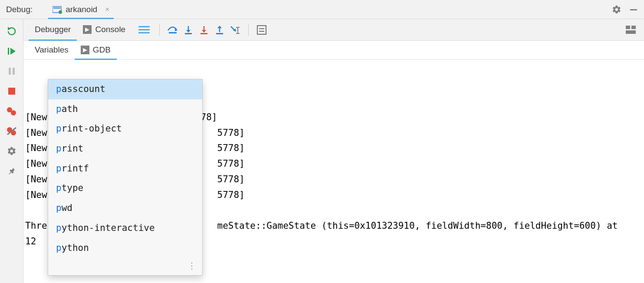  Describe the element at coordinates (12, 131) in the screenshot. I see `mute-breakpoints-icon` at that location.